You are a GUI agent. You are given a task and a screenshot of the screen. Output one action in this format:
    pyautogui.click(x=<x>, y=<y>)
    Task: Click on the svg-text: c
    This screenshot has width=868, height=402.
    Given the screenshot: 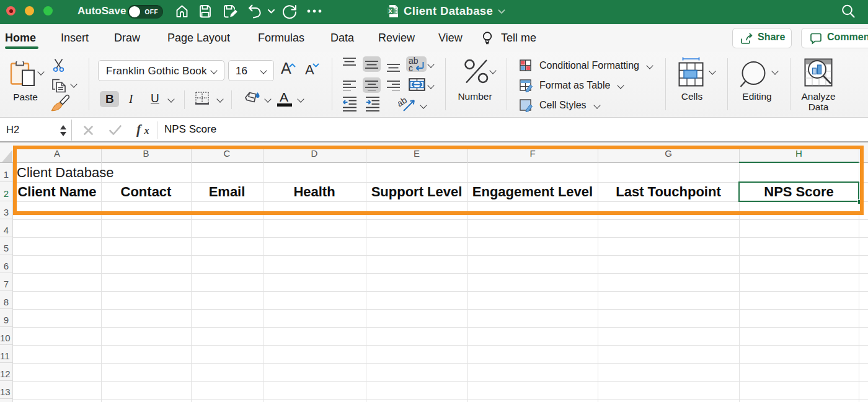 What is the action you would take?
    pyautogui.click(x=410, y=68)
    